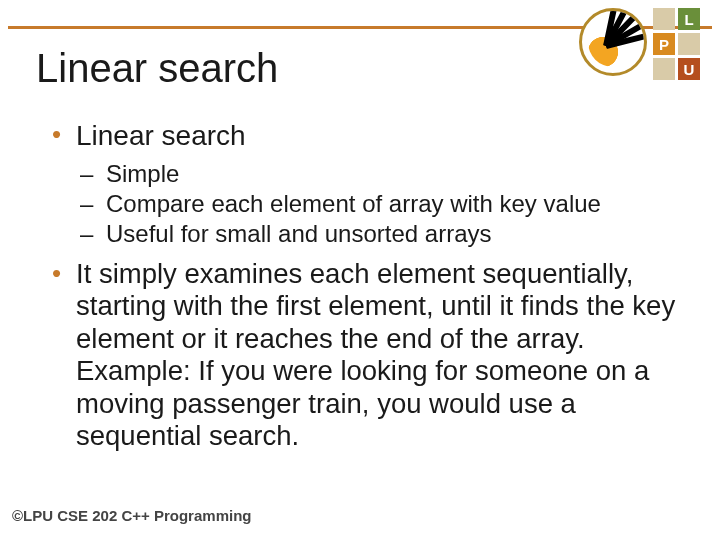 The height and width of the screenshot is (540, 720). I want to click on logo-group: L P U, so click(640, 44).